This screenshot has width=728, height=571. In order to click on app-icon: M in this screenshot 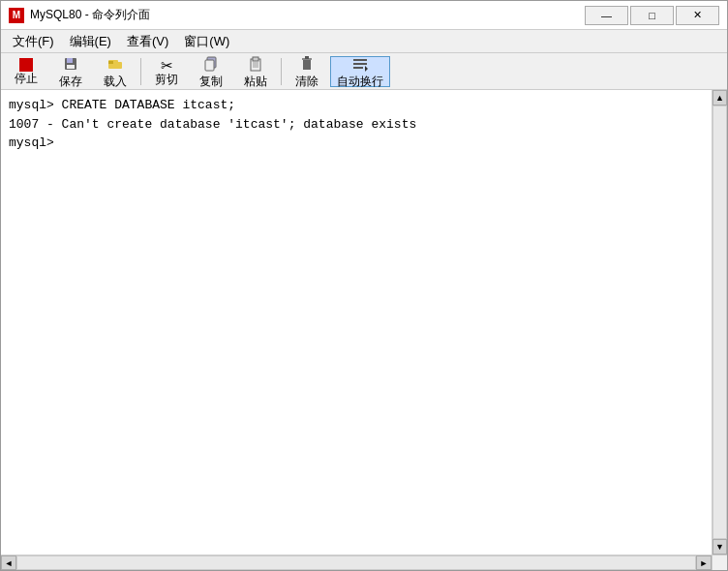, I will do `click(16, 15)`.